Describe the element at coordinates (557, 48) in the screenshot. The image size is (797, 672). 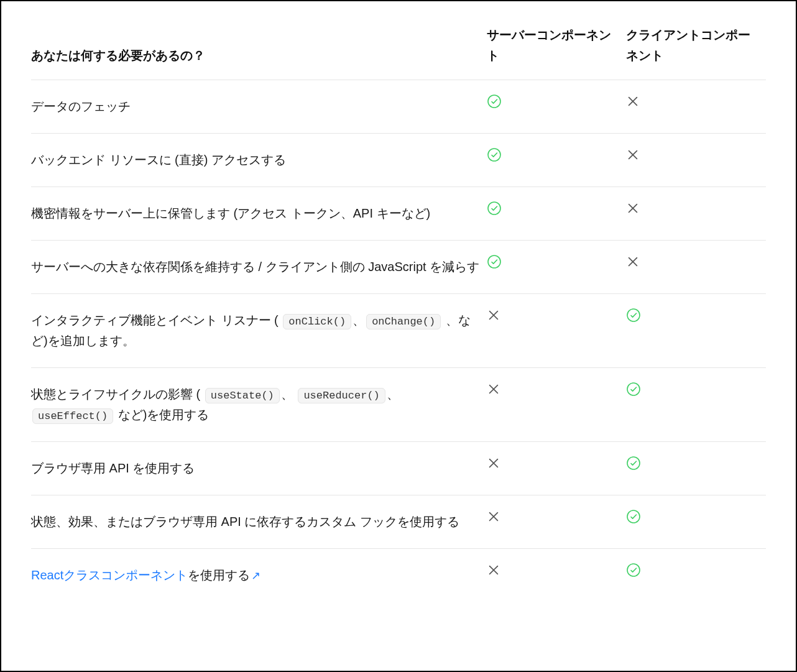
I see `header-server: サーバーコンポーネント` at that location.